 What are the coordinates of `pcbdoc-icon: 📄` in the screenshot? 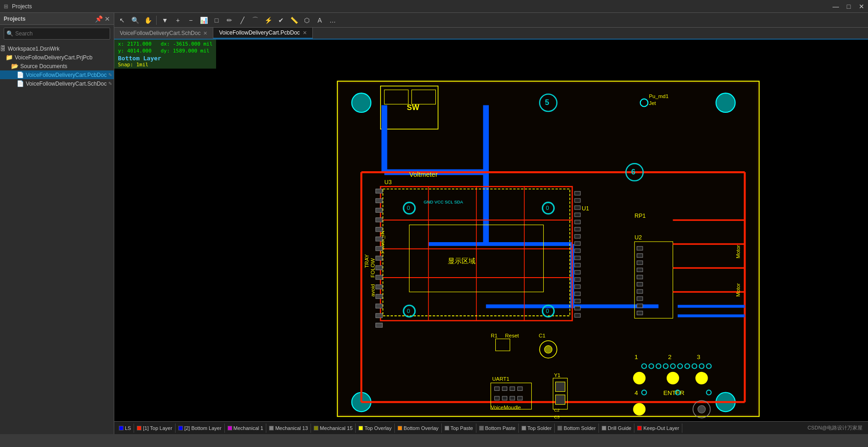 It's located at (20, 75).